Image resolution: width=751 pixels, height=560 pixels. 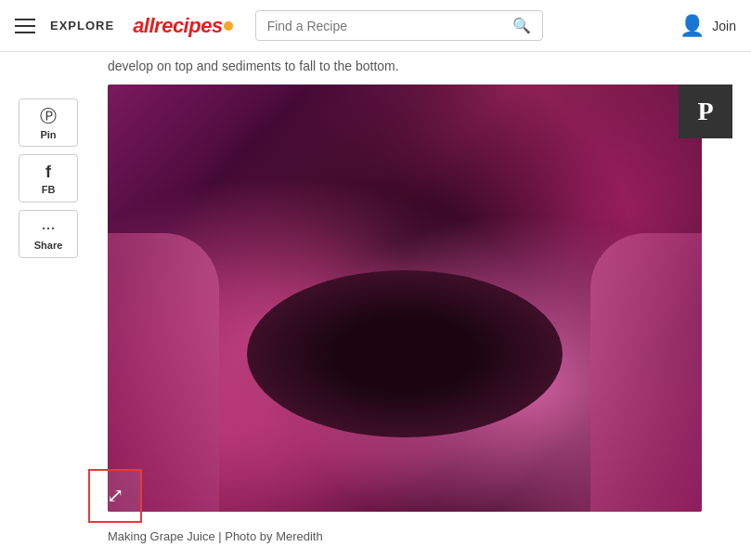 I want to click on expand-icon: ⤢, so click(x=115, y=496).